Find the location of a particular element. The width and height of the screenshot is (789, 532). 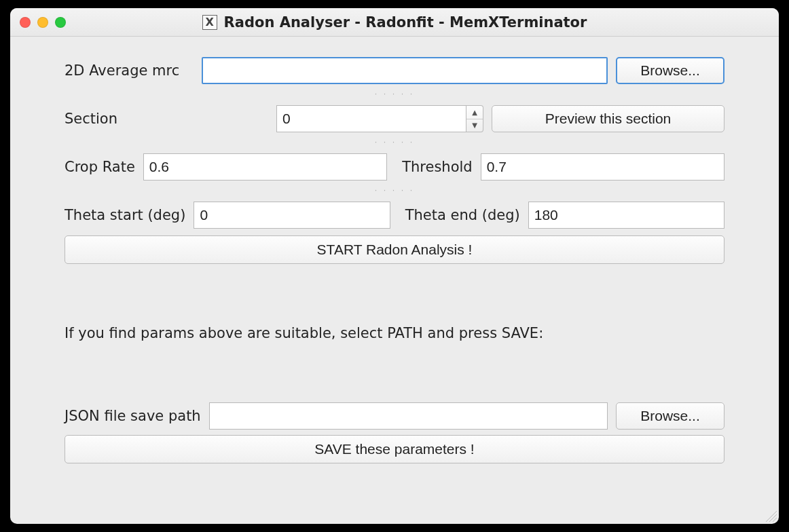

chevron-down-icon: ▼ is located at coordinates (475, 126).